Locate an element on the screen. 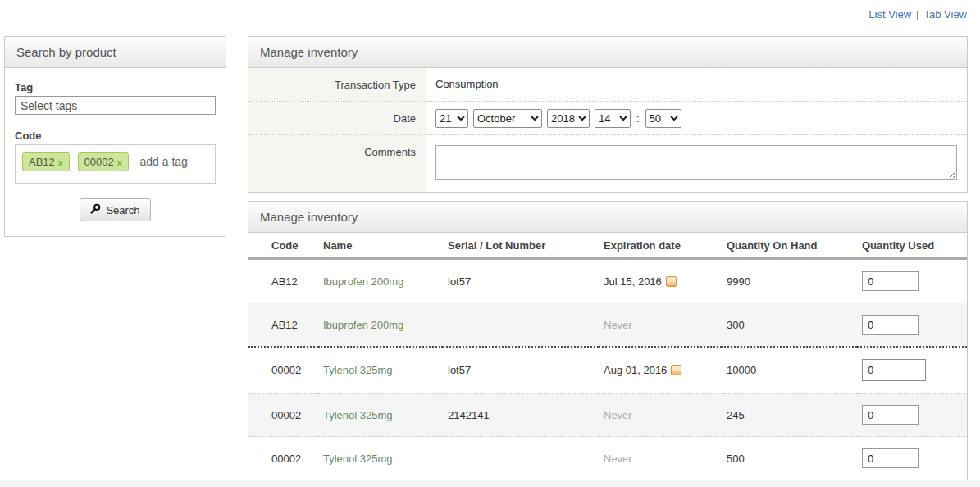  form-panel-title: Manage inventory is located at coordinates (608, 52).